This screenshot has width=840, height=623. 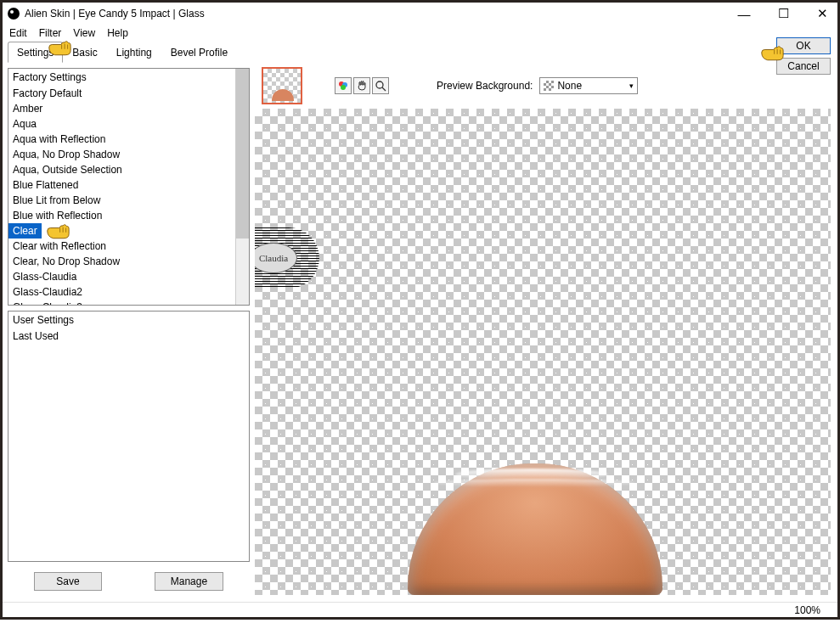 I want to click on preview-bg-select: None ▾, so click(x=589, y=86).